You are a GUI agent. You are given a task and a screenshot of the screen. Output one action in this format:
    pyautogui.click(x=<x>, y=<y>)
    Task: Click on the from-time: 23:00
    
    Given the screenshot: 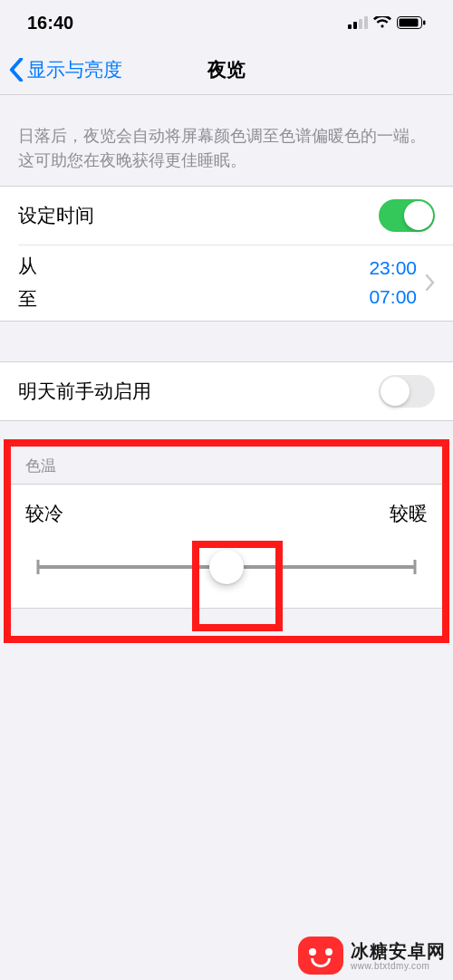 What is the action you would take?
    pyautogui.click(x=393, y=268)
    